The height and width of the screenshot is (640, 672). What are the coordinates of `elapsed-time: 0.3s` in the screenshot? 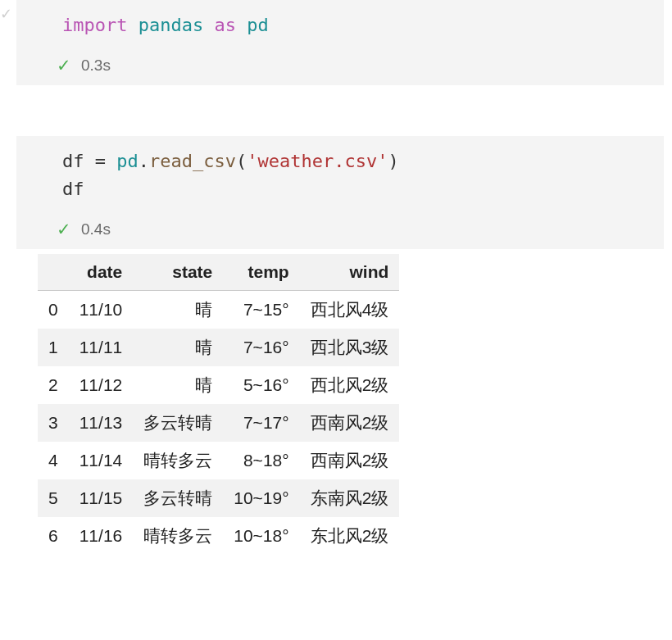 It's located at (96, 66).